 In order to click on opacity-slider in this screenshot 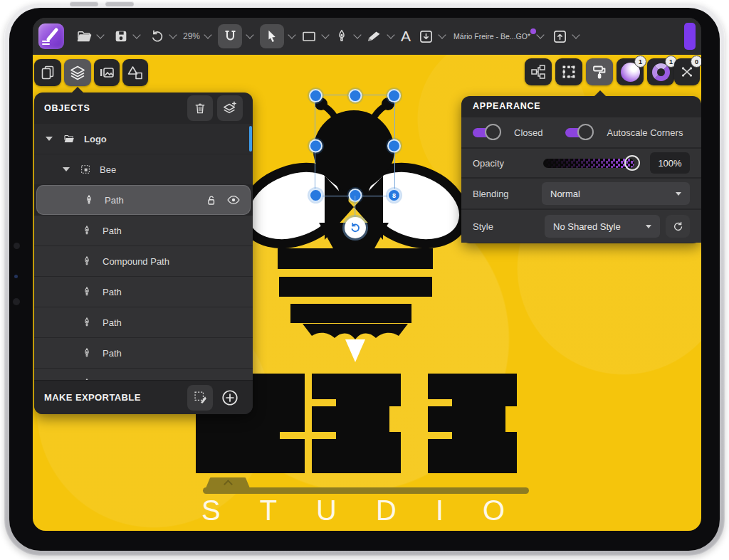, I will do `click(589, 164)`.